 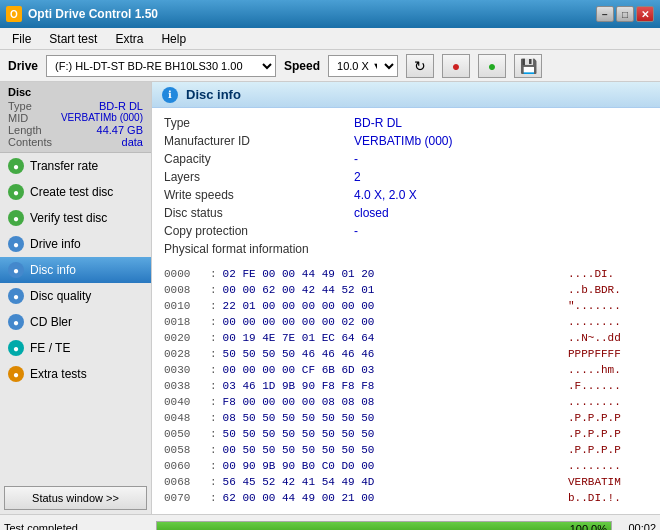 What do you see at coordinates (384, 526) in the screenshot?
I see `progress-bar-container: 100.0%` at bounding box center [384, 526].